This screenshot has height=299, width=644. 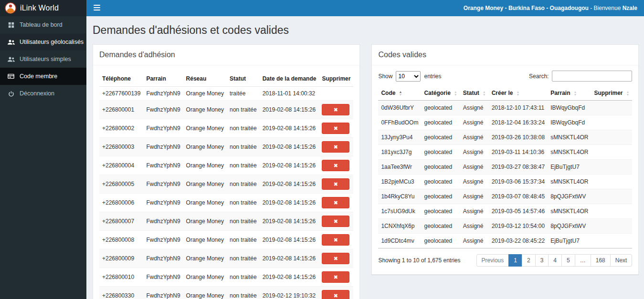 What do you see at coordinates (518, 93) in the screenshot?
I see `column-header-creer-le: Créer le▲▼` at bounding box center [518, 93].